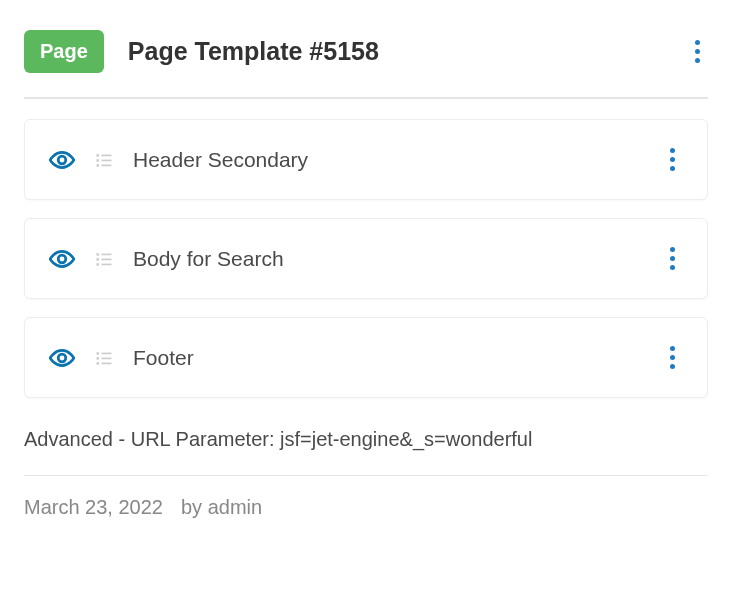 The width and height of the screenshot is (732, 602). What do you see at coordinates (94, 508) in the screenshot?
I see `meta-date: March 23, 2022` at bounding box center [94, 508].